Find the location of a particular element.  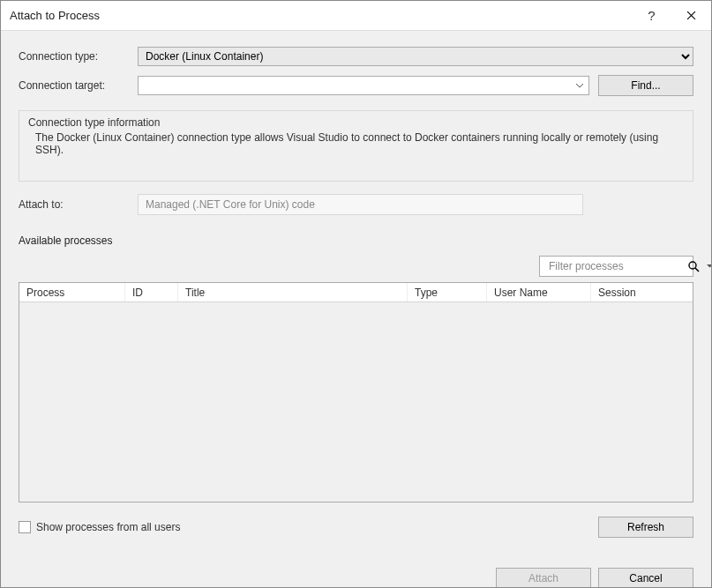

connection-target-input is located at coordinates (363, 86).